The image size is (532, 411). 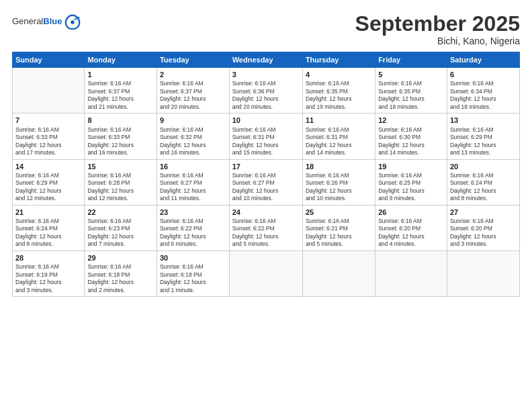 I want to click on day-number: 8, so click(x=121, y=120).